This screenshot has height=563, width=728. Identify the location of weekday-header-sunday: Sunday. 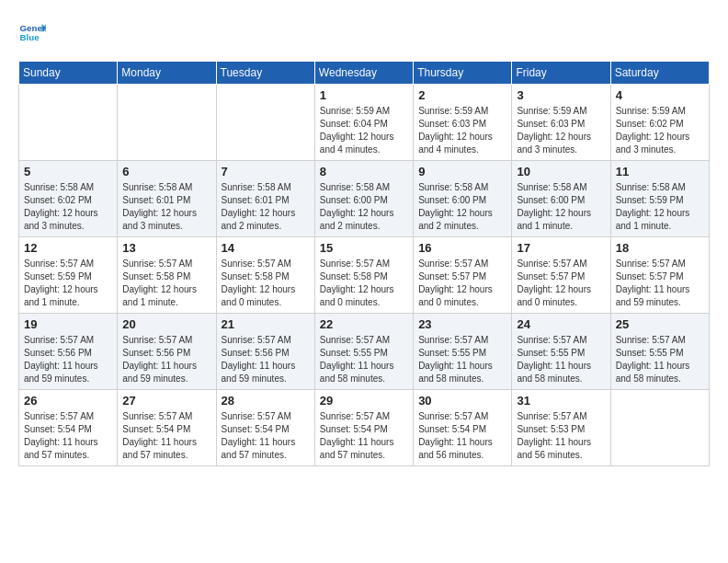
(68, 74).